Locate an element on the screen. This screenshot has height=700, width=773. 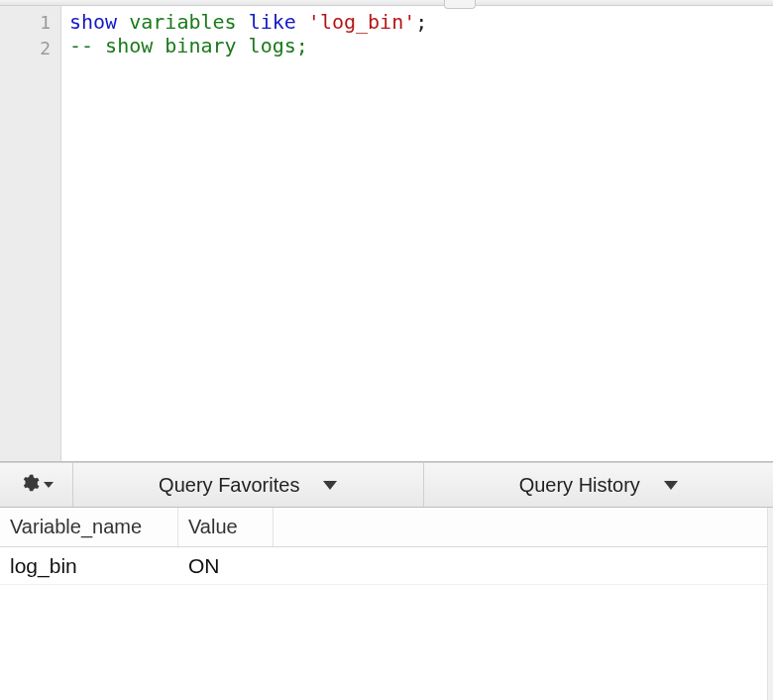
code-token: show is located at coordinates (93, 22).